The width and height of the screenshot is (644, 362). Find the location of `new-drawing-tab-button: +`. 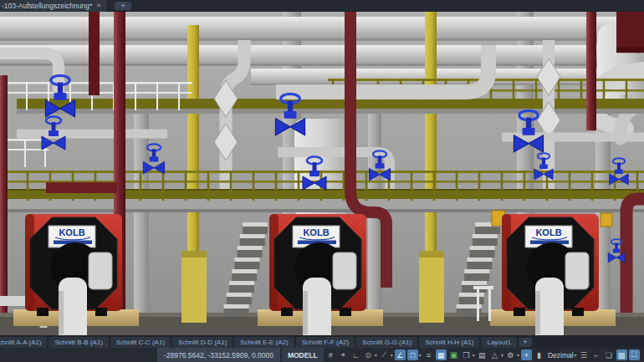

new-drawing-tab-button: + is located at coordinates (123, 6).